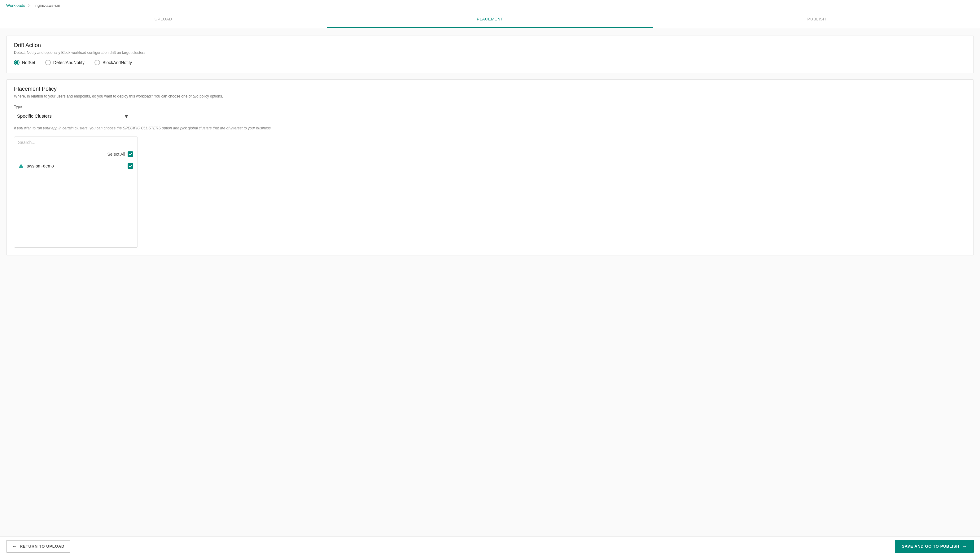 Image resolution: width=980 pixels, height=556 pixels. I want to click on bottom-bar: ← RETURN TO UPLOAD SAVE AND GO TO PUBLIS…, so click(490, 546).